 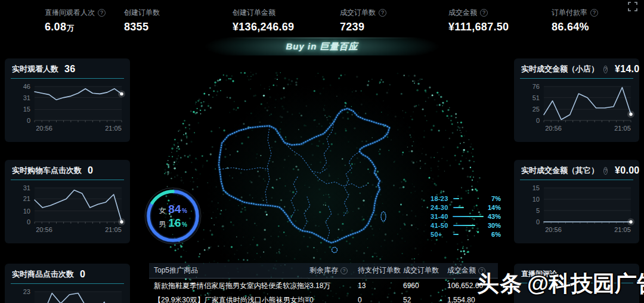 I want to click on male-unit: %, so click(x=185, y=224).